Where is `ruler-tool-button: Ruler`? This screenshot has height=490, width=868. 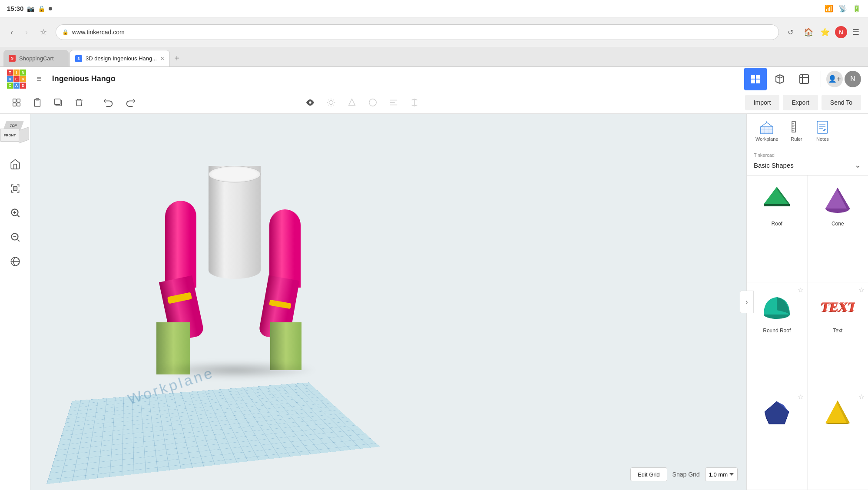 ruler-tool-button: Ruler is located at coordinates (796, 130).